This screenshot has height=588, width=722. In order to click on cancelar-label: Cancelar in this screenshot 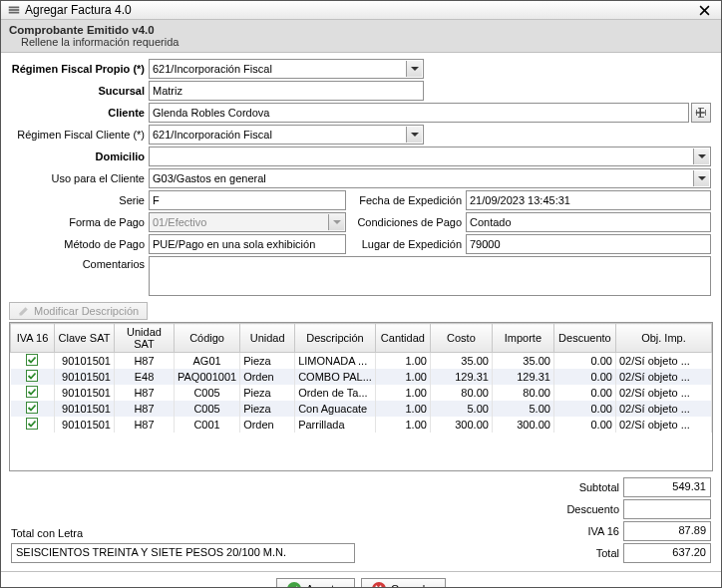, I will do `click(413, 586)`.